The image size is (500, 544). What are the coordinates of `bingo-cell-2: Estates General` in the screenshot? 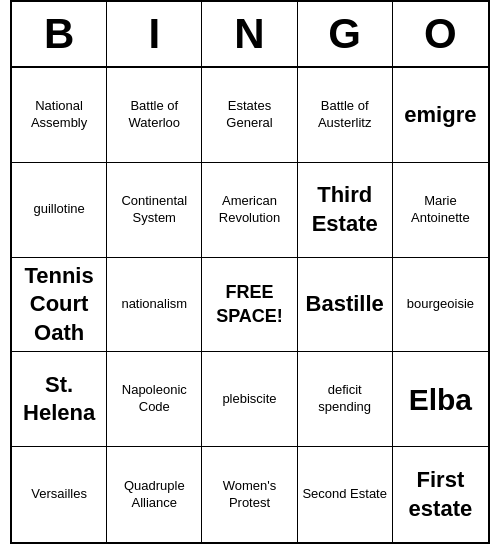 It's located at (250, 116).